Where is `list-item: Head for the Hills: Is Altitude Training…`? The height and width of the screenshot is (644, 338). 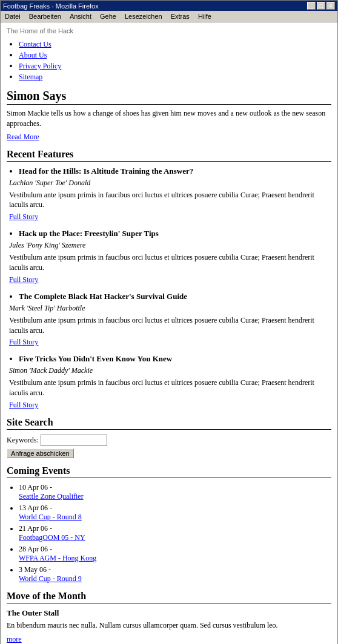 list-item: Head for the Hills: Is Altitude Training… is located at coordinates (175, 194).